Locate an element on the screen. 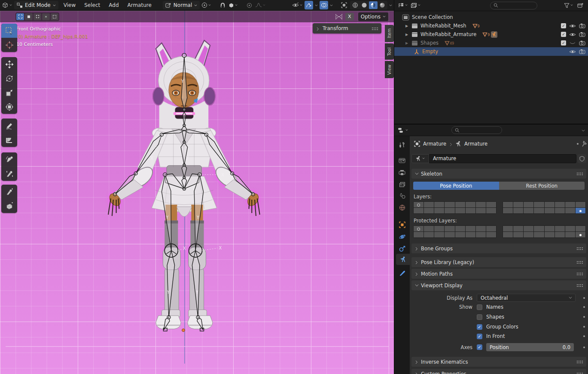 The height and width of the screenshot is (374, 588). breadcrumb-object: Armature is located at coordinates (435, 144).